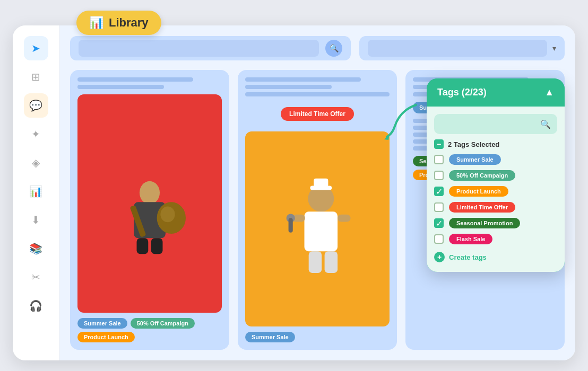  Describe the element at coordinates (210, 48) in the screenshot. I see `search-box: 🔍` at that location.